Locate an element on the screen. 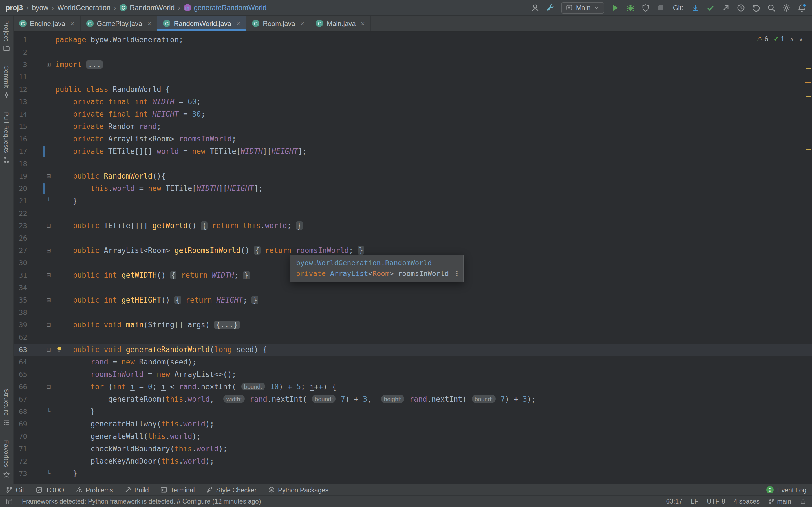 This screenshot has height=507, width=812. kebab-menu-icon: ⋮ is located at coordinates (455, 274).